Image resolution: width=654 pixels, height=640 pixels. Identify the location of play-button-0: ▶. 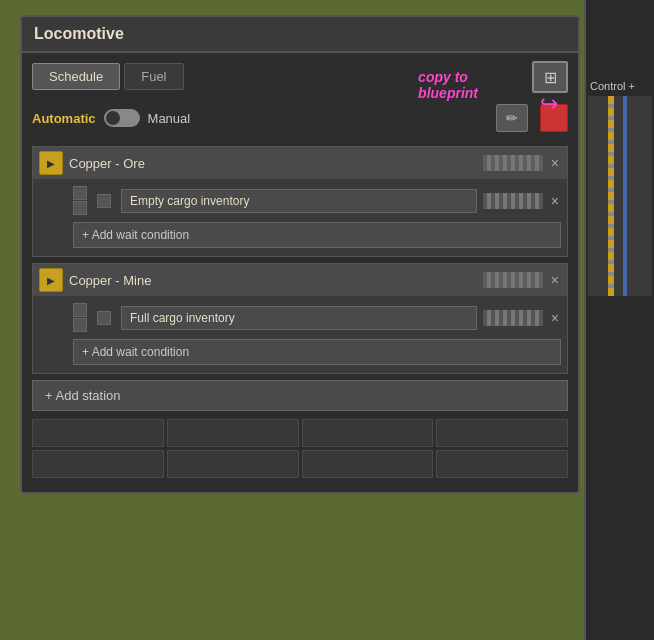
(51, 163).